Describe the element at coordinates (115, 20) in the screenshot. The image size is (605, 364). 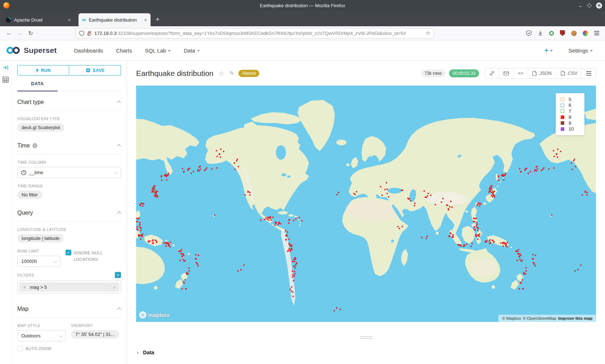
I see `tab-earthquake-distribution: ∞ Earthquake distribution ×` at that location.